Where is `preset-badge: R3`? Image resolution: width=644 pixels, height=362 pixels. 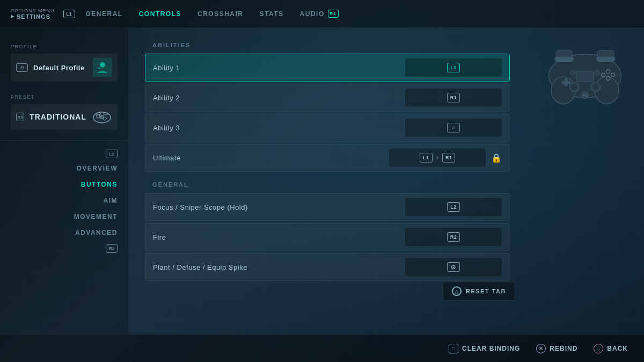
preset-badge: R3 is located at coordinates (20, 117).